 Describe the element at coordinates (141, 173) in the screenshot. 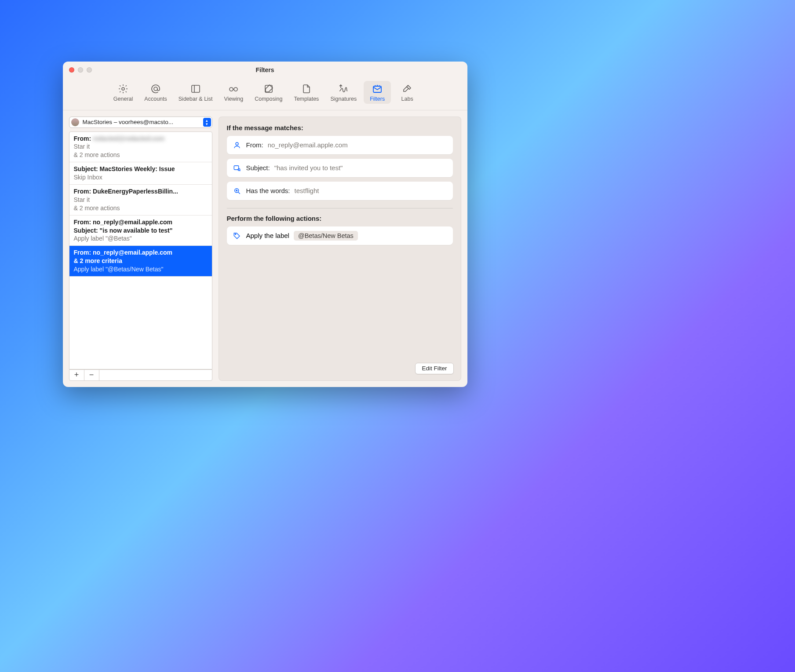

I see `filter-row: Subject: MacStories Weekly: Issue Skip I…` at that location.